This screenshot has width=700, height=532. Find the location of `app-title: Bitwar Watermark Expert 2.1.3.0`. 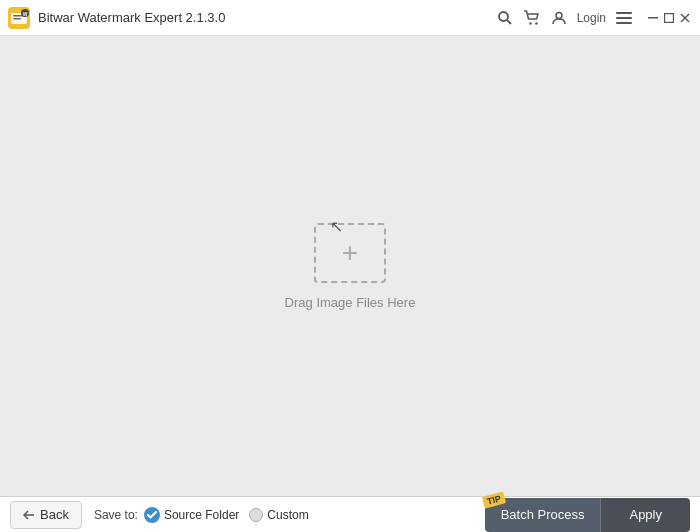

app-title: Bitwar Watermark Expert 2.1.3.0 is located at coordinates (268, 18).